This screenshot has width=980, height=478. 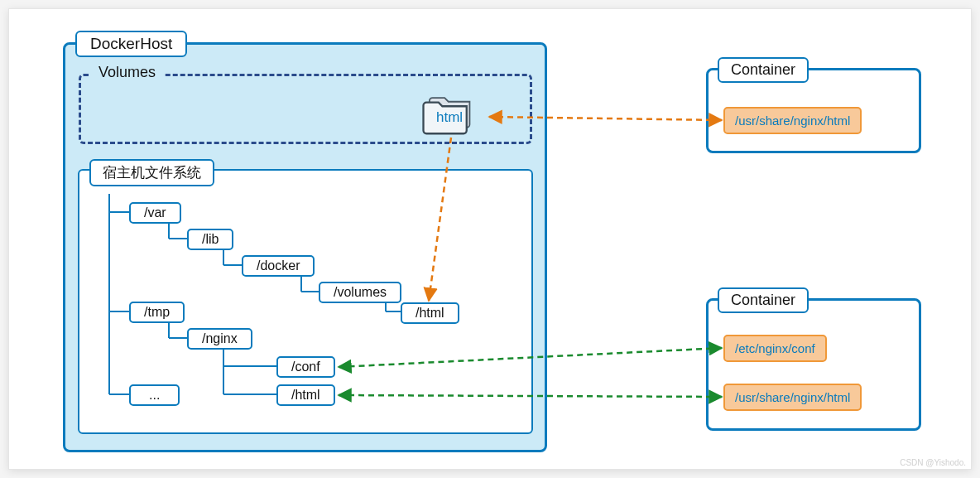 What do you see at coordinates (157, 312) in the screenshot?
I see `fs-node-tmp: /tmp` at bounding box center [157, 312].